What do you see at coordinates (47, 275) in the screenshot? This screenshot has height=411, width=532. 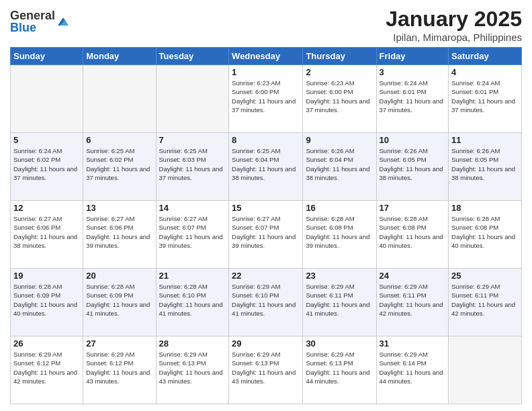 I see `day-number: 19` at bounding box center [47, 275].